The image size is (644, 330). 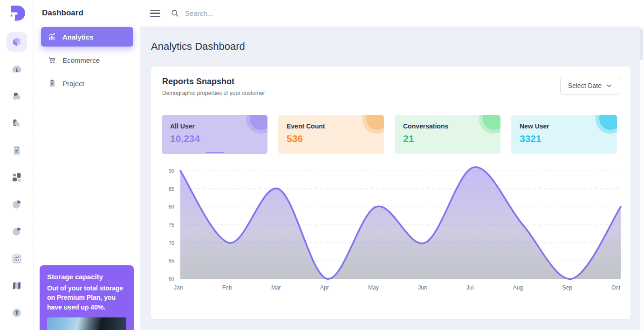 What do you see at coordinates (214, 139) in the screenshot?
I see `stat-value: 10,234` at bounding box center [214, 139].